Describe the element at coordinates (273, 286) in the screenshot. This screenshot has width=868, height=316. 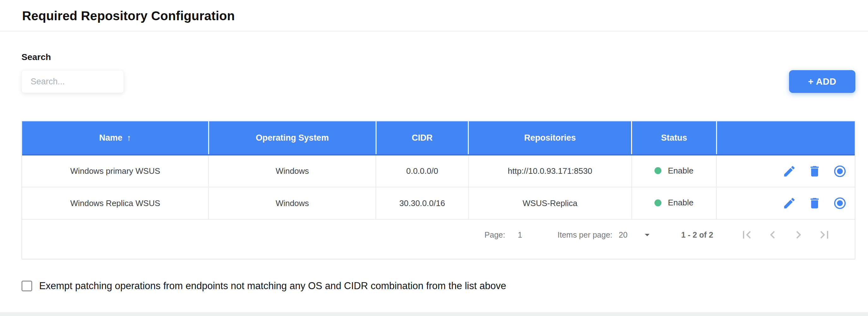
I see `exempt-checkbox-label: Exempt patching operations from endpoint…` at that location.